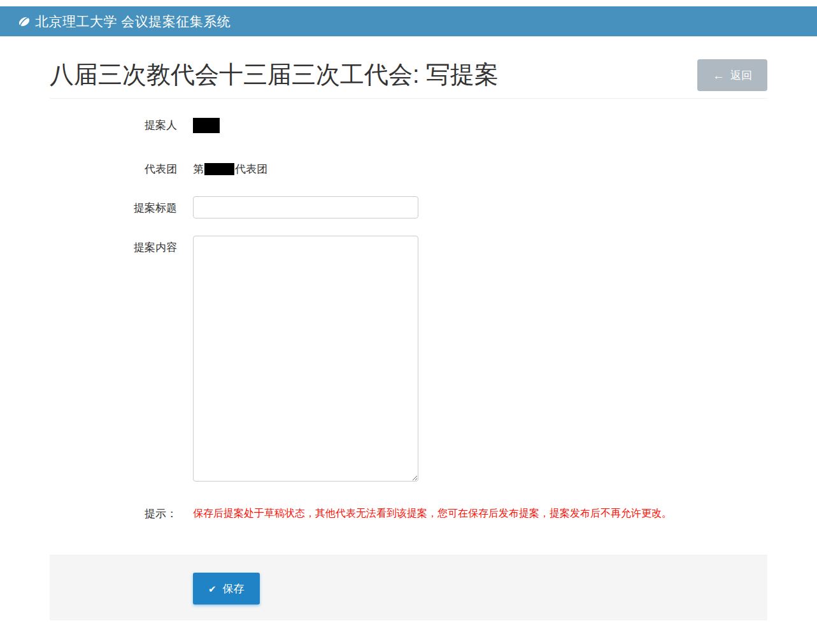  I want to click on delegation-label: 代表团, so click(113, 167).